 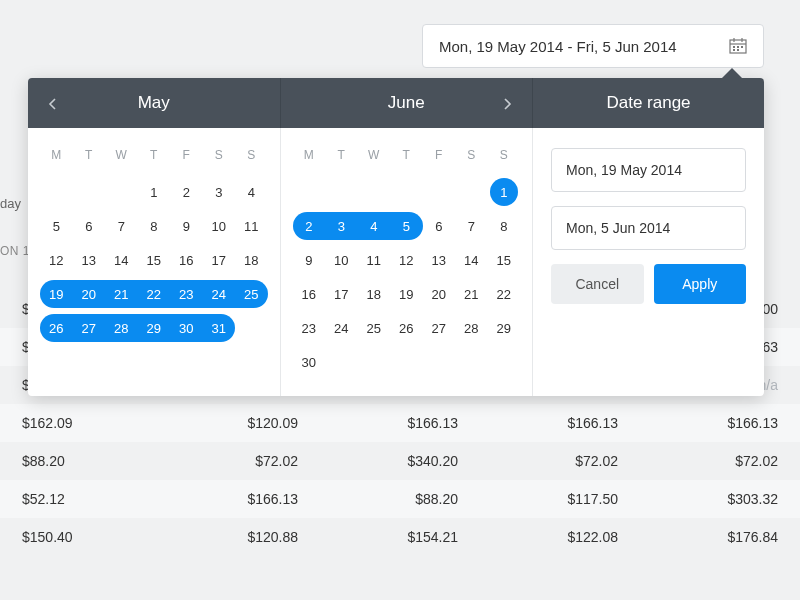 I want to click on table-cell: $120.88, so click(x=240, y=537).